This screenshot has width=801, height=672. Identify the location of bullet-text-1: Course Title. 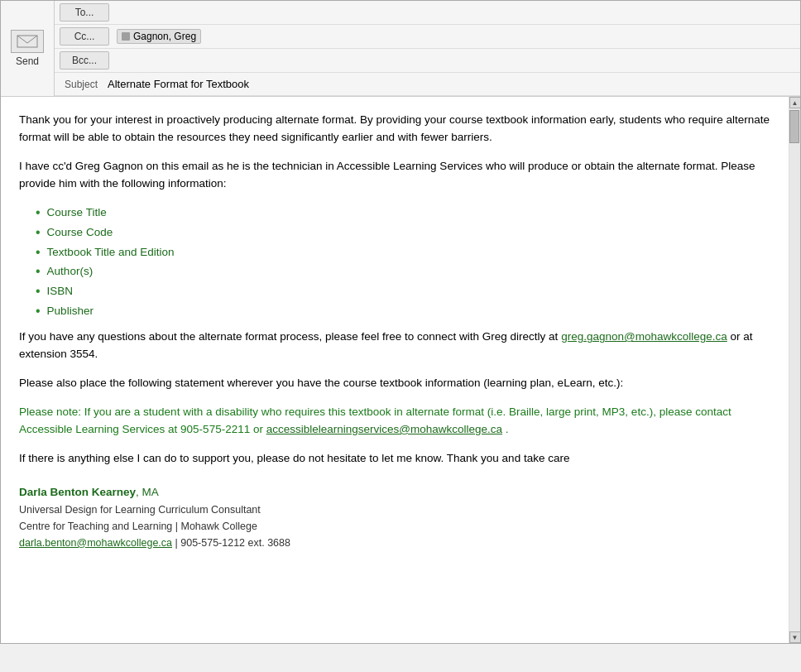
(77, 214).